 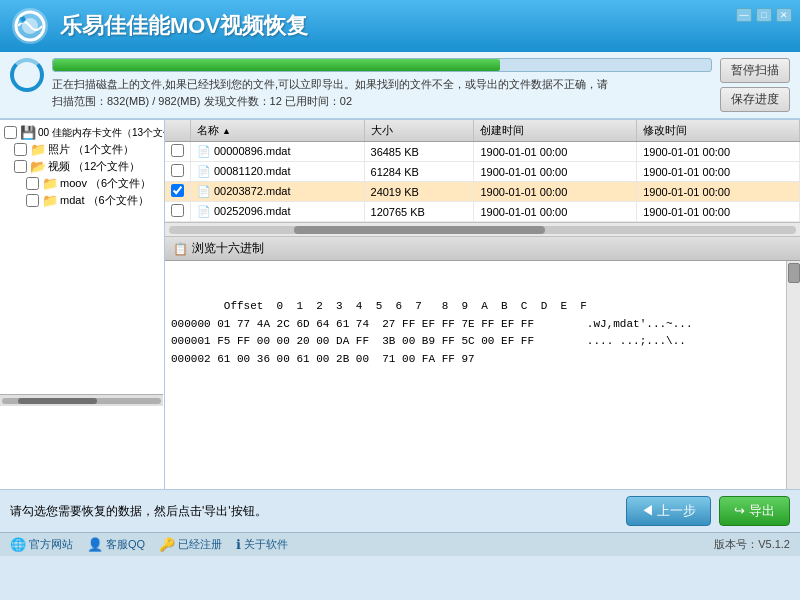 What do you see at coordinates (382, 65) in the screenshot?
I see `progress-bar` at bounding box center [382, 65].